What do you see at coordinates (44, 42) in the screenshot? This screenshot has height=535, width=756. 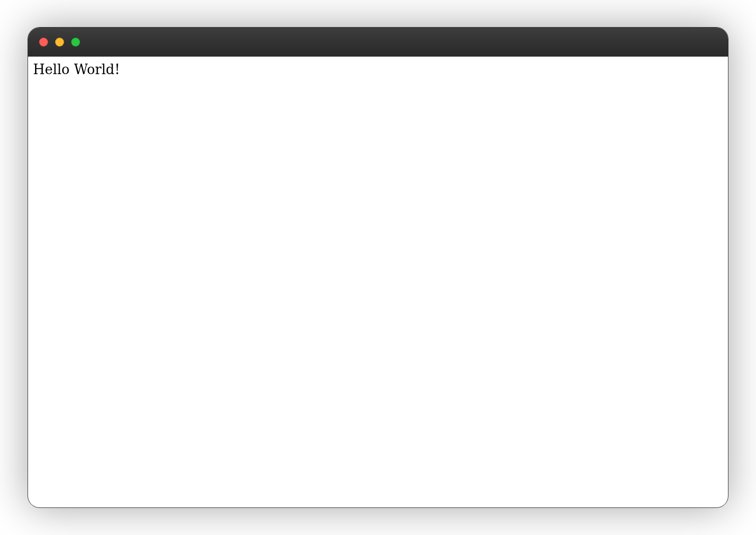 I see `window-close-button` at bounding box center [44, 42].